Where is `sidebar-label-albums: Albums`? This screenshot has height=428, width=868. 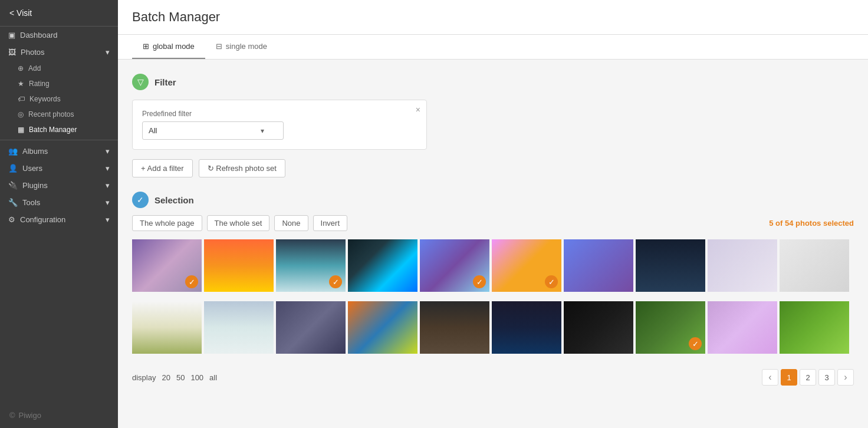
sidebar-label-albums: Albums is located at coordinates (35, 151).